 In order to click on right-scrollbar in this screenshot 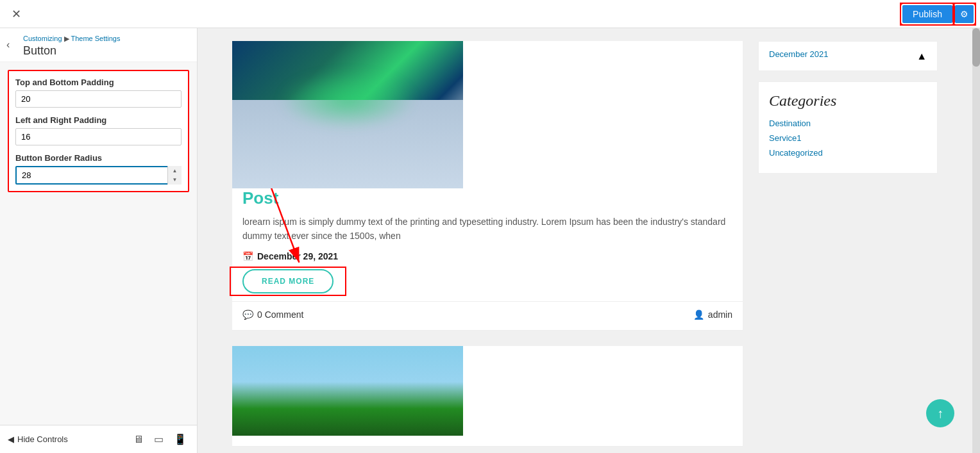, I will do `click(976, 241)`.